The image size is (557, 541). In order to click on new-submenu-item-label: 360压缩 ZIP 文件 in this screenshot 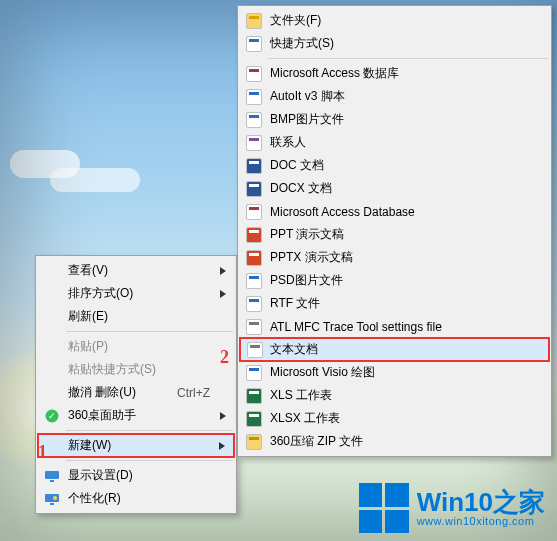, I will do `click(316, 442)`.